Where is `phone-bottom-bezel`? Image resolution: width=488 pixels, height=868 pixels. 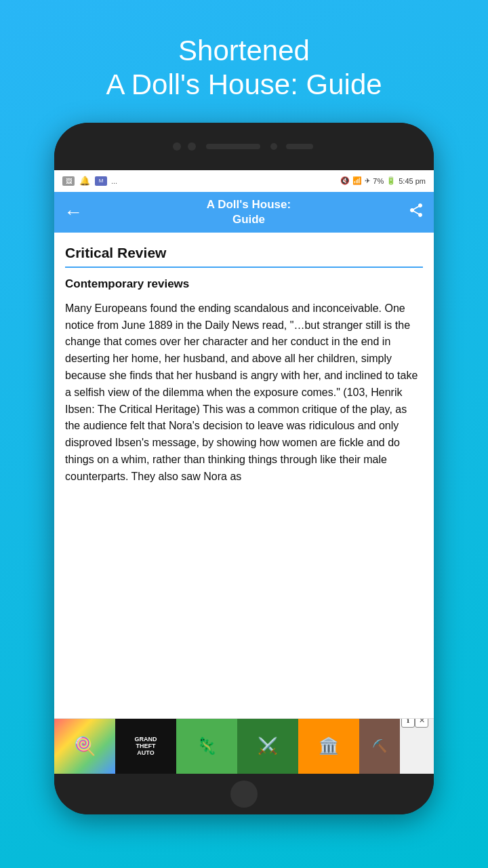 phone-bottom-bezel is located at coordinates (244, 794).